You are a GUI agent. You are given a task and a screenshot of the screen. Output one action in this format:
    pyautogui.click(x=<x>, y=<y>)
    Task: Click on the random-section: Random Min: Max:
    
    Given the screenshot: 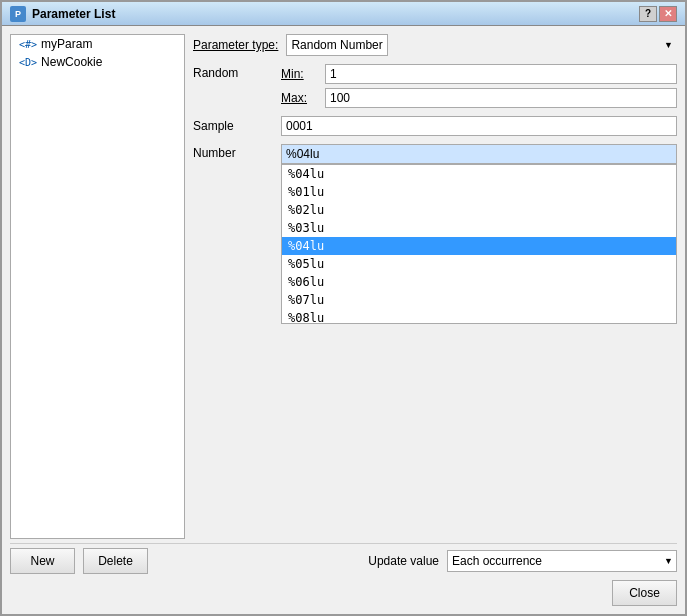 What is the action you would take?
    pyautogui.click(x=435, y=86)
    